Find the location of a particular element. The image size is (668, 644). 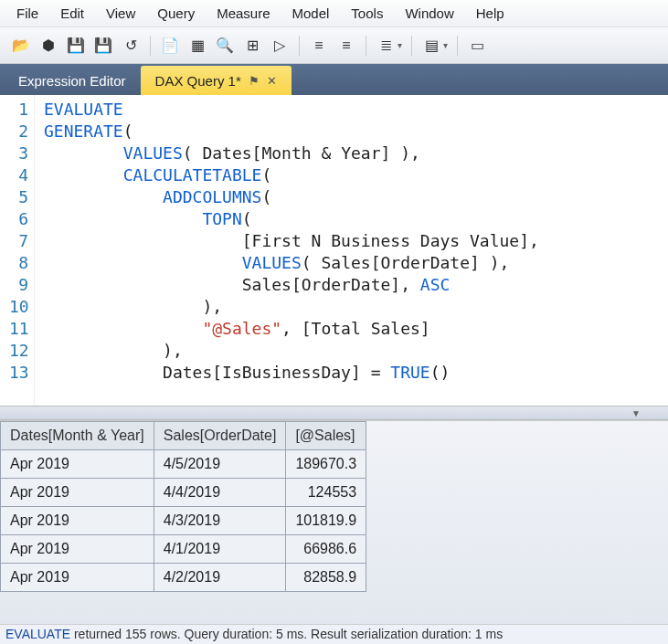

find-button: 🔍 is located at coordinates (225, 46).